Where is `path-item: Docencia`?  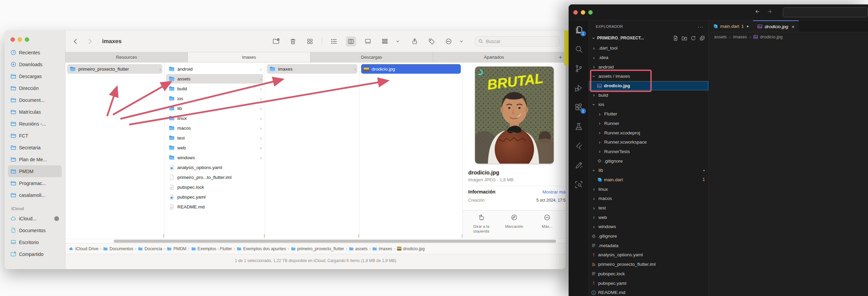
path-item: Docencia is located at coordinates (150, 249).